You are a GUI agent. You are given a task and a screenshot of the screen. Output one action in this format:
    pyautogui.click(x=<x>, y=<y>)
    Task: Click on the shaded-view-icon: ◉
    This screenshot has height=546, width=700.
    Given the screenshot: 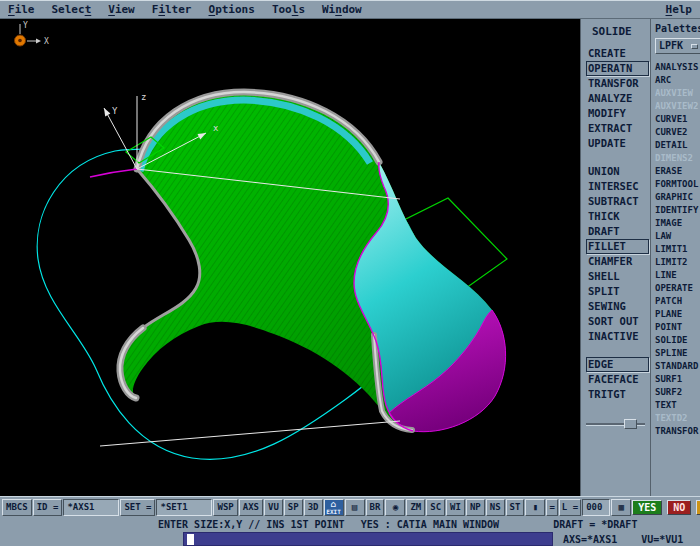 What is the action you would take?
    pyautogui.click(x=395, y=508)
    